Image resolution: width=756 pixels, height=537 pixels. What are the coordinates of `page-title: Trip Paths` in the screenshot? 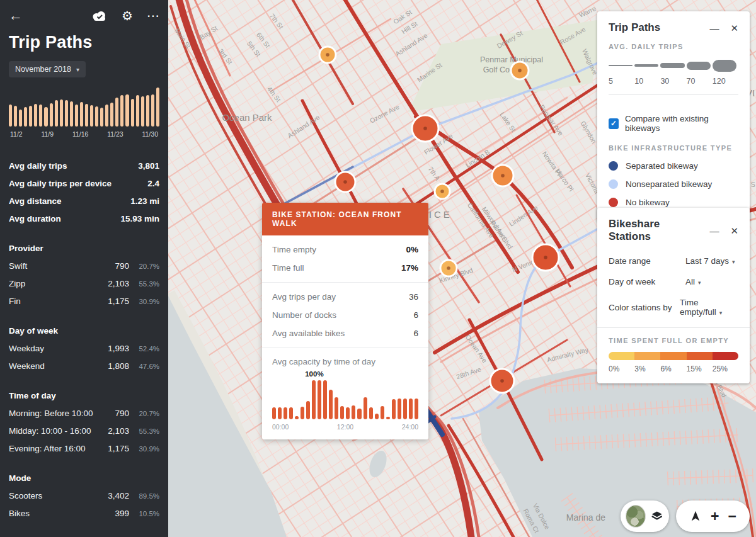 It's located at (84, 43).